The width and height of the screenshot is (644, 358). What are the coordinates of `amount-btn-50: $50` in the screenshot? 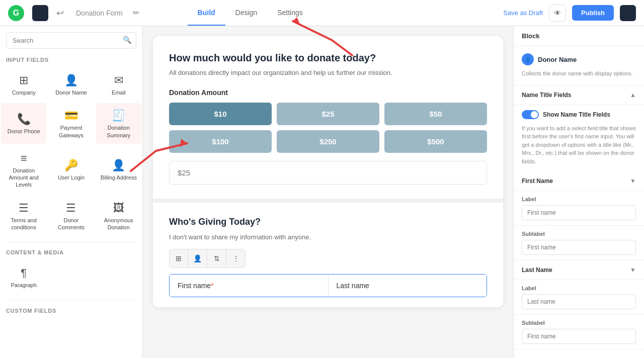 It's located at (436, 114).